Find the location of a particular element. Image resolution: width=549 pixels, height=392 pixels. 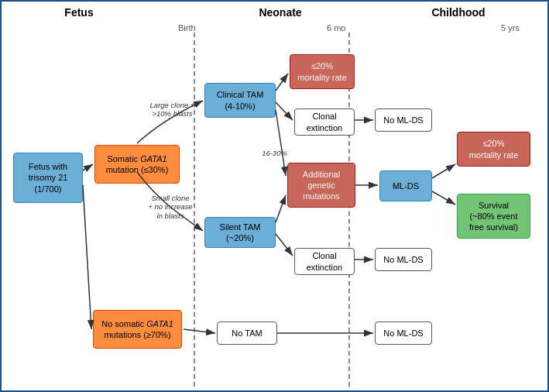

box-somatic: Somatic GATA1mutation (≤30%) is located at coordinates (137, 164).